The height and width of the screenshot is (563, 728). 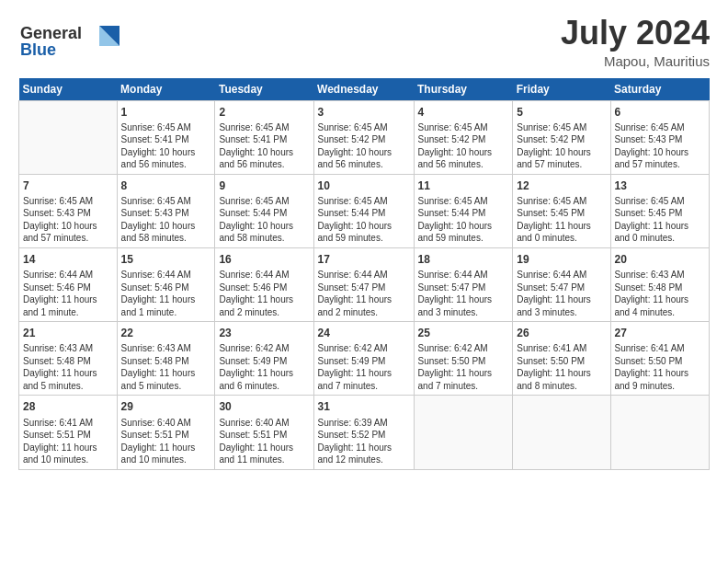 I want to click on day-cell: 22Sunrise: 6:43 AMSunset: 5:48 PMDayligh…, so click(x=165, y=359).